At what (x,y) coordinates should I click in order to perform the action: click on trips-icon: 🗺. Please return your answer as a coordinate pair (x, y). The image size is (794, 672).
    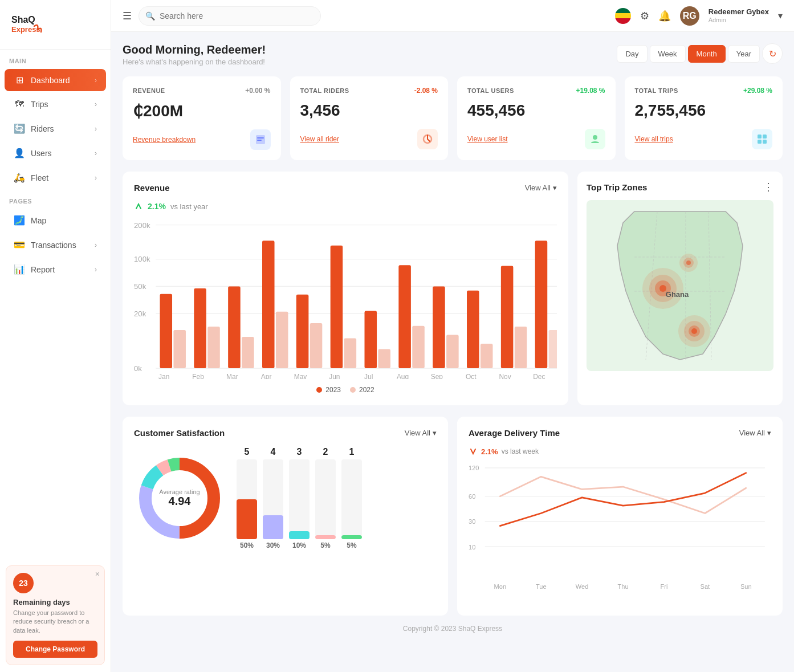
    Looking at the image, I should click on (19, 104).